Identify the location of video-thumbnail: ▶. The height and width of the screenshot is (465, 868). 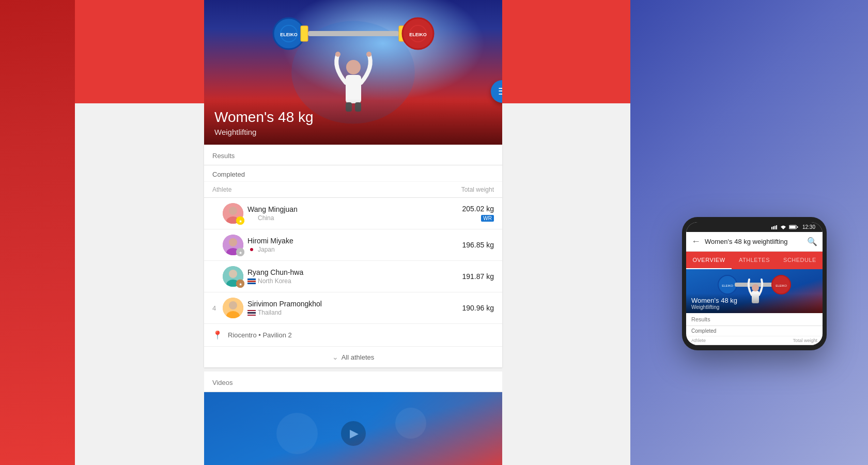
(353, 429).